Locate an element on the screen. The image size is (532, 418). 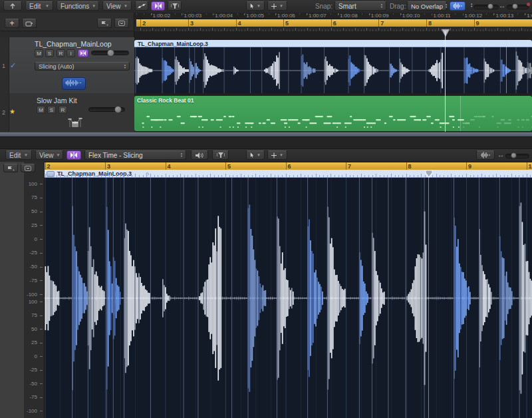
bar-ruler-arrange: 23456789 is located at coordinates (334, 23).